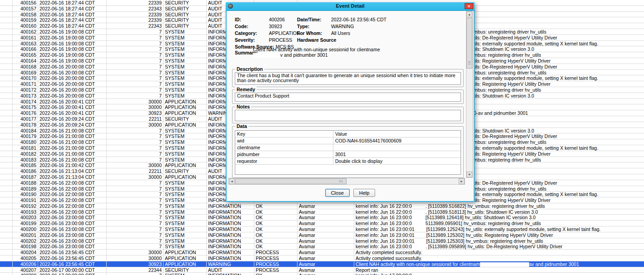 This screenshot has height=275, width=644. Describe the element at coordinates (291, 182) in the screenshot. I see `horizontal-scrollbar-thumb` at that location.